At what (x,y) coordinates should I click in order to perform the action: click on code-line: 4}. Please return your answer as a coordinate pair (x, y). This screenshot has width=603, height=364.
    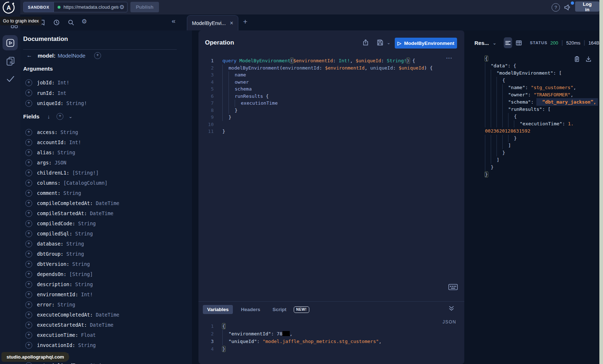
    Looking at the image, I should click on (329, 349).